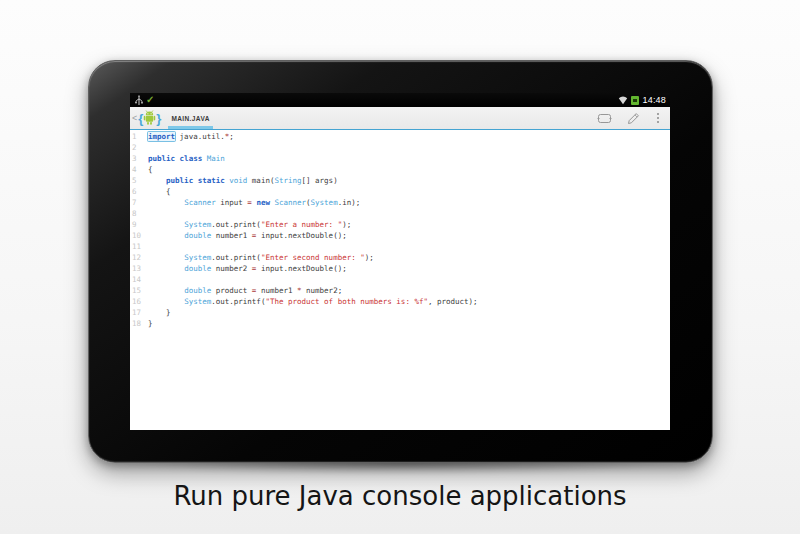 This screenshot has width=800, height=534. What do you see at coordinates (400, 258) in the screenshot?
I see `code-line: 12 System.out.print("Enter second number…` at bounding box center [400, 258].